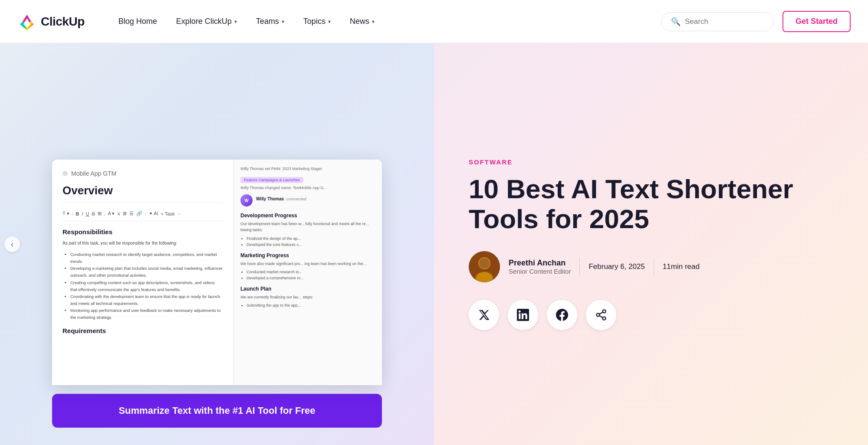 The height and width of the screenshot is (445, 868). Describe the element at coordinates (386, 22) in the screenshot. I see `main-nav: Blog Home Explore ClickUp ▾ Teams ▾ Topi…` at that location.